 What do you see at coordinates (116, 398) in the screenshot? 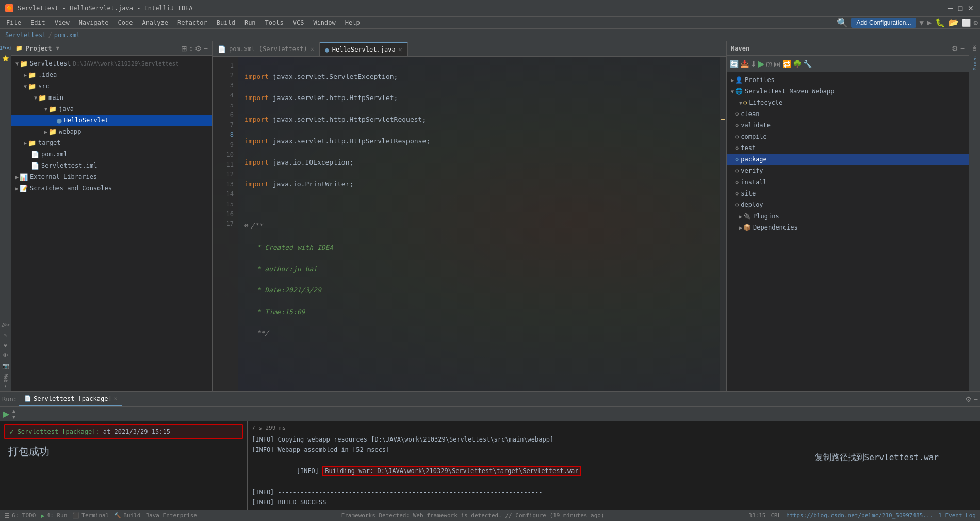
I see `run-tab-close: ✕` at bounding box center [116, 398].